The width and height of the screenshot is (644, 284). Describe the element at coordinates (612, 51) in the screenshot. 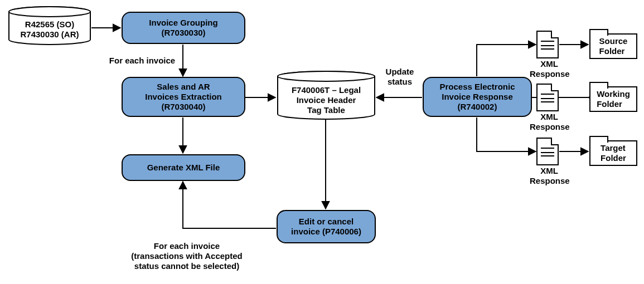

I see `source-folder-line2: Folder` at that location.